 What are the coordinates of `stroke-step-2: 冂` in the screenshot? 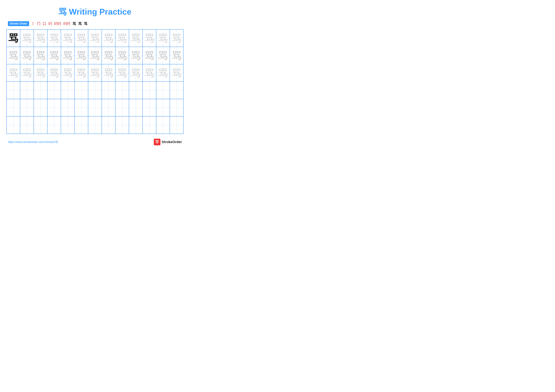 It's located at (39, 24).